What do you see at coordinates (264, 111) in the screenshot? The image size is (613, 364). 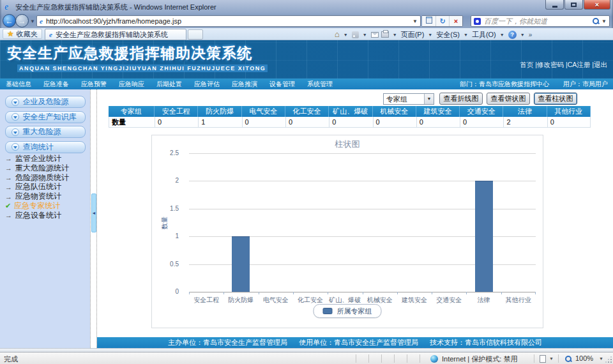 I see `table-header-cell: 电气安全` at bounding box center [264, 111].